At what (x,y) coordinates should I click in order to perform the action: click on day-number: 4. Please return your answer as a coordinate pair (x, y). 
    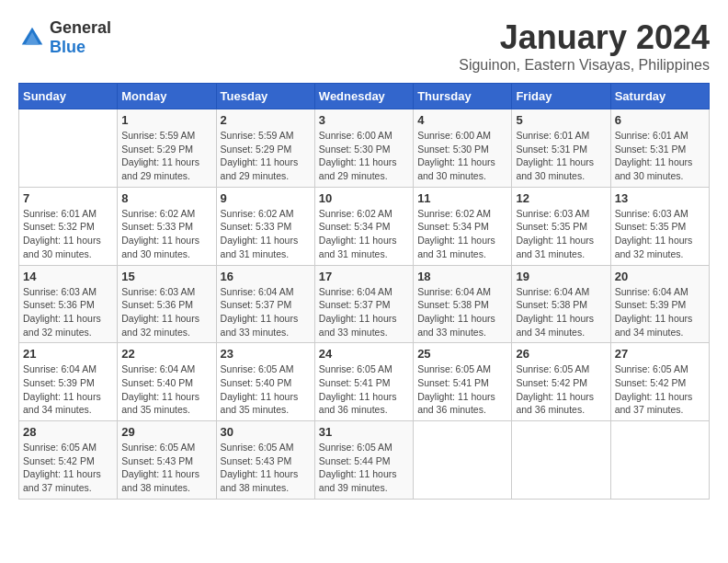
    Looking at the image, I should click on (462, 120).